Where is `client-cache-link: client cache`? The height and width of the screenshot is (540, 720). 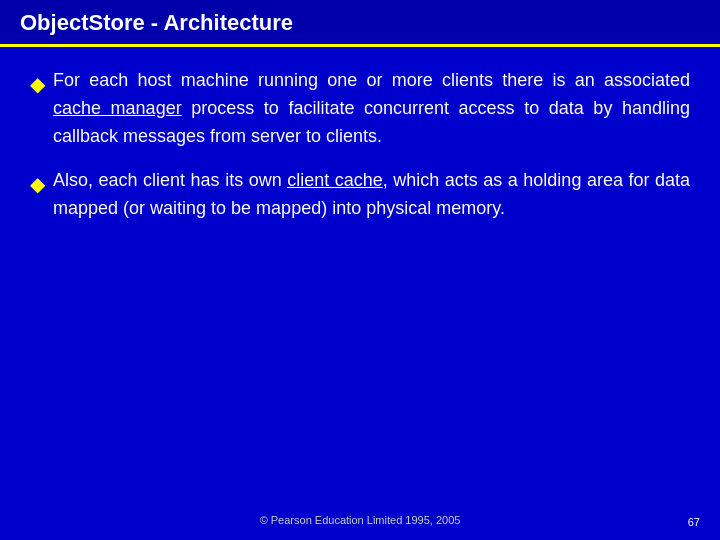 client-cache-link: client cache is located at coordinates (335, 180).